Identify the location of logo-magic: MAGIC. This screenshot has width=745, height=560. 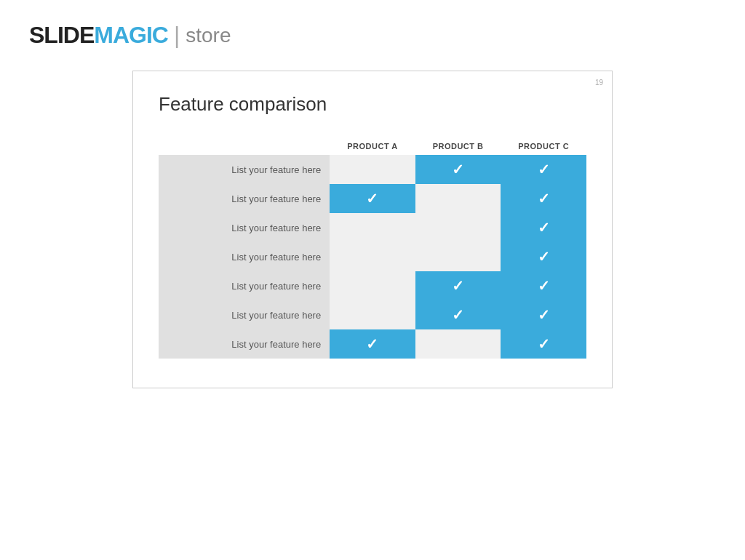
(131, 35).